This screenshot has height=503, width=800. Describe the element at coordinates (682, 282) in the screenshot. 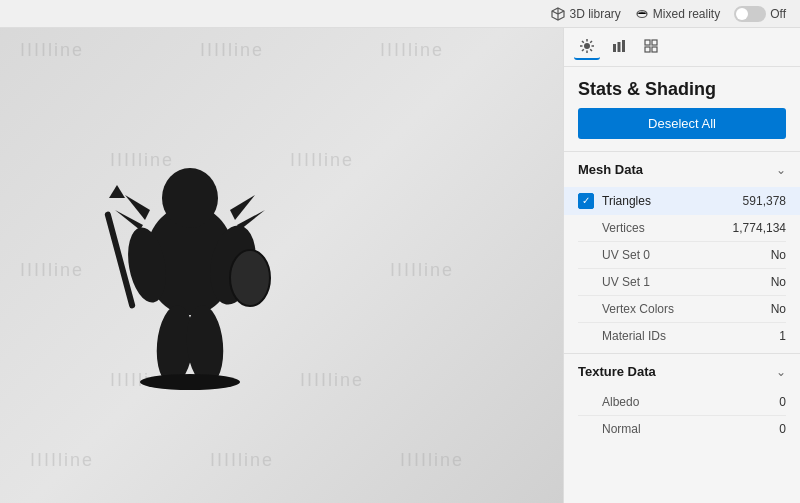

I see `uv-set-1-row: UV Set 1 No` at that location.